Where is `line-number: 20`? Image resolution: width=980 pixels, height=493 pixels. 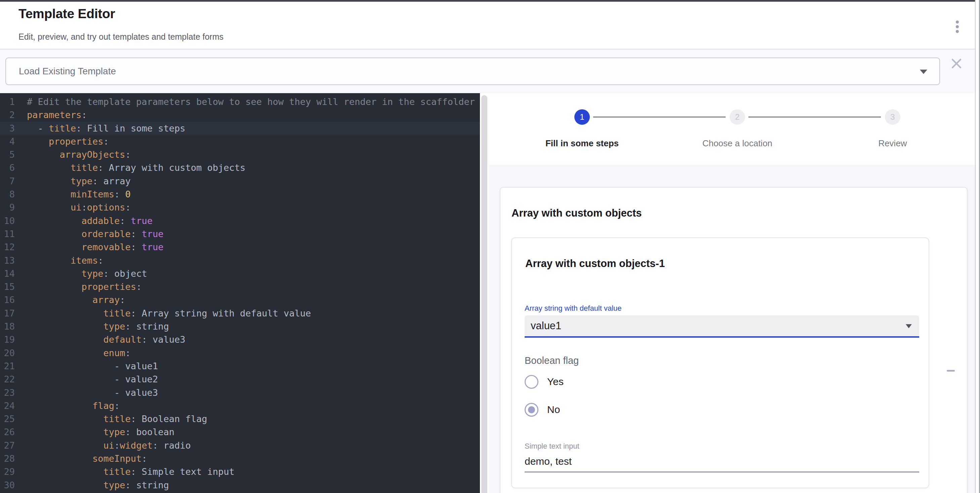
line-number: 20 is located at coordinates (8, 353).